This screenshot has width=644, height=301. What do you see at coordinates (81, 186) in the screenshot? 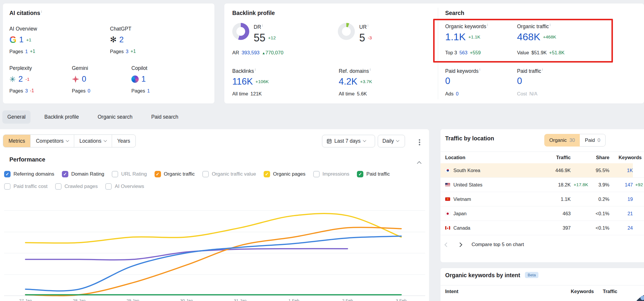
I see `checkbox-label: Crawled pages` at bounding box center [81, 186].